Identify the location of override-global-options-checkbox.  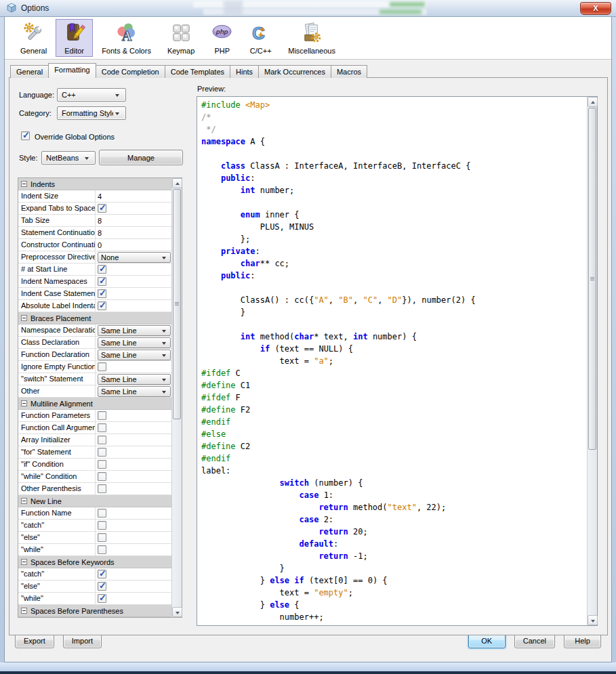
(26, 135).